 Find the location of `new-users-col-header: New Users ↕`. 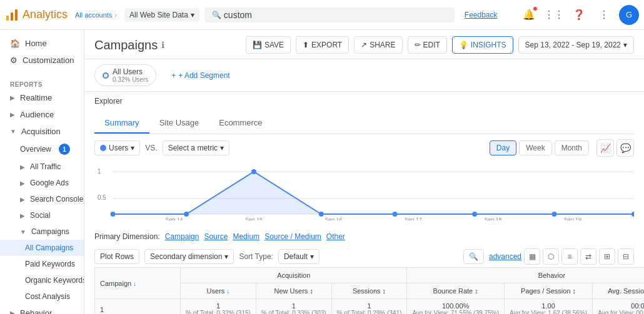

new-users-col-header: New Users ↕ is located at coordinates (294, 291).